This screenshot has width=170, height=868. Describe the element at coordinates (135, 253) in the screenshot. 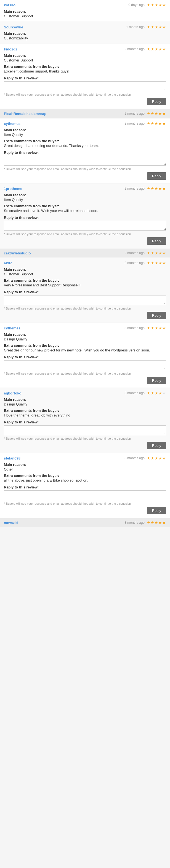

I see `time-ago: 2 months ago` at that location.